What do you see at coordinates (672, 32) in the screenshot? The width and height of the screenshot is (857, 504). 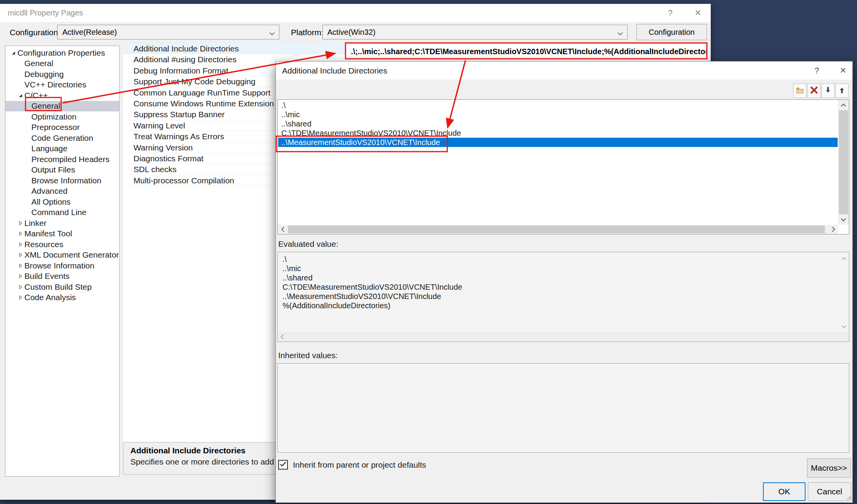 I see `configuration-manager-button: Configuration Manager...` at bounding box center [672, 32].